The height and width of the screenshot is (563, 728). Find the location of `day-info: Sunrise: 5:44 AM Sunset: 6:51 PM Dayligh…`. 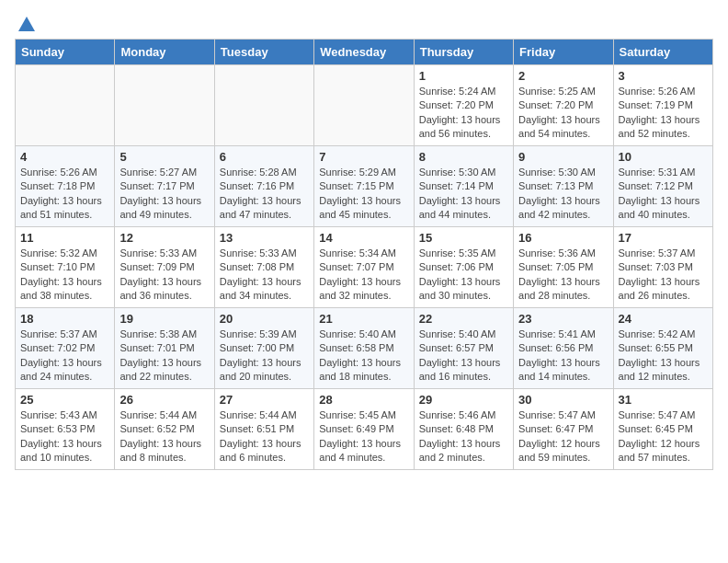

day-info: Sunrise: 5:44 AM Sunset: 6:51 PM Dayligh… is located at coordinates (261, 436).